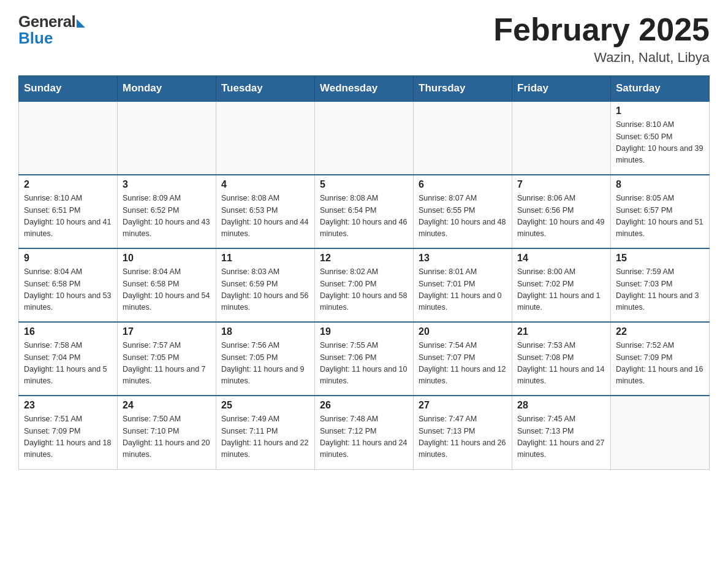 This screenshot has width=728, height=563. I want to click on day-info: Sunrise: 7:50 AMSunset: 7:10 PMDaylight:…, so click(167, 437).